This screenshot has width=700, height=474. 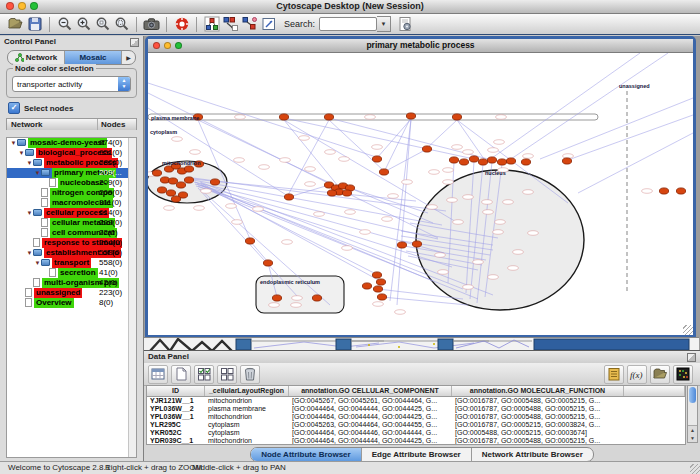 What do you see at coordinates (22, 6) in the screenshot?
I see `minimize-button` at bounding box center [22, 6].